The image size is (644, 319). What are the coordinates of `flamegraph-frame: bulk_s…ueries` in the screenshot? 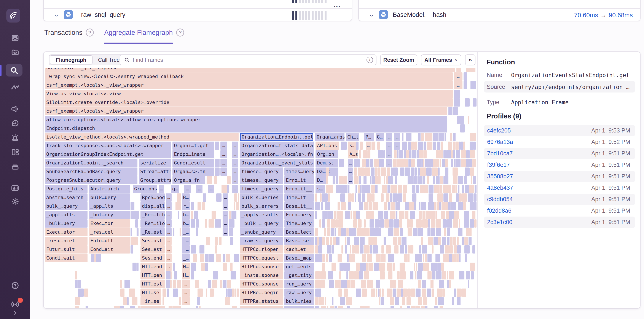 It's located at (262, 198).